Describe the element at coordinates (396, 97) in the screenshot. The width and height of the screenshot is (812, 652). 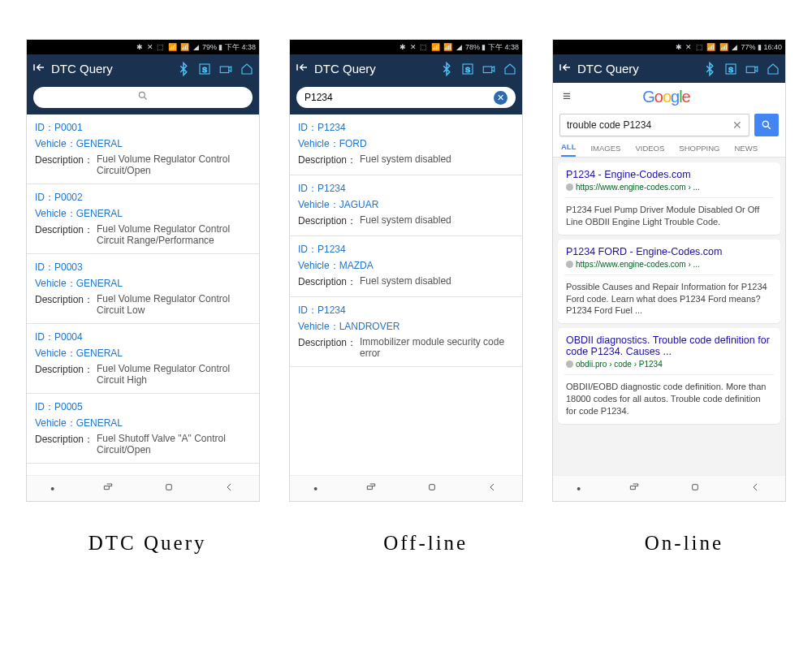
I see `search-input` at that location.